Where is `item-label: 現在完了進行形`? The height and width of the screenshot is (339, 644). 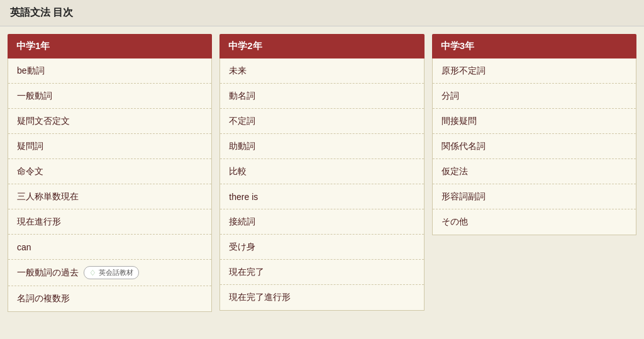
item-label: 現在完了進行形 is located at coordinates (260, 297).